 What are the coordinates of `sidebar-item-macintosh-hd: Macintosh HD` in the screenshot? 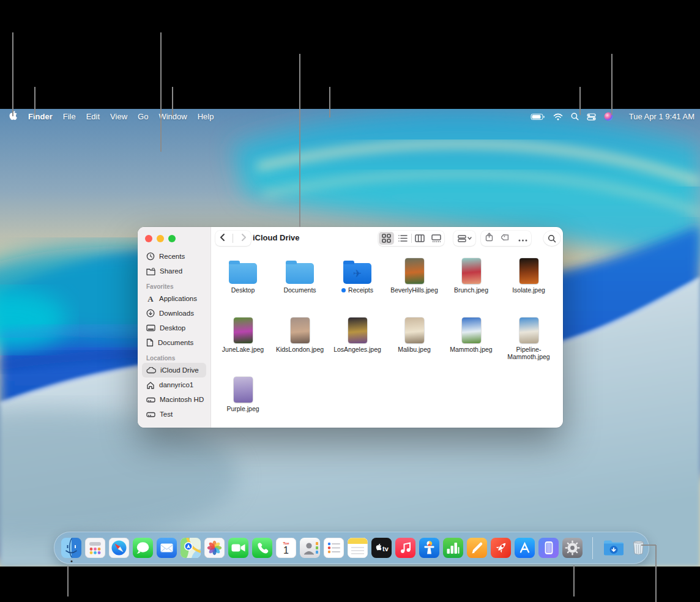 It's located at (174, 399).